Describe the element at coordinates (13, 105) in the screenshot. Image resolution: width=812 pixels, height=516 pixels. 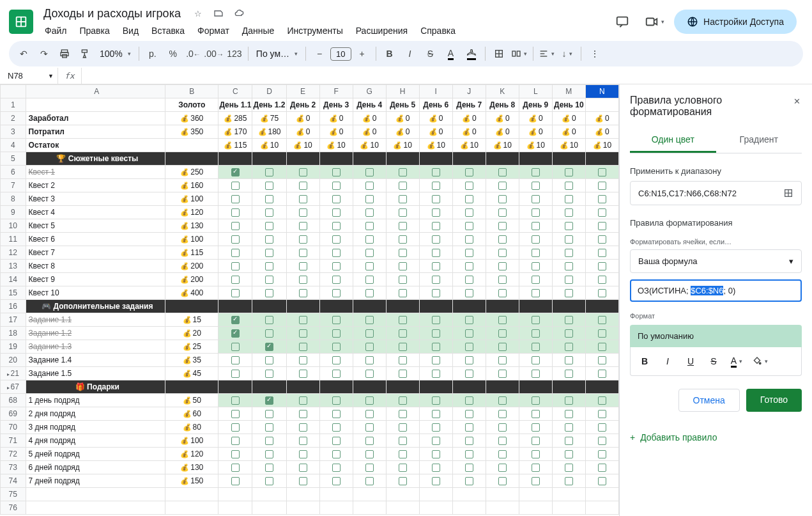
I see `row-header-1: 1` at that location.